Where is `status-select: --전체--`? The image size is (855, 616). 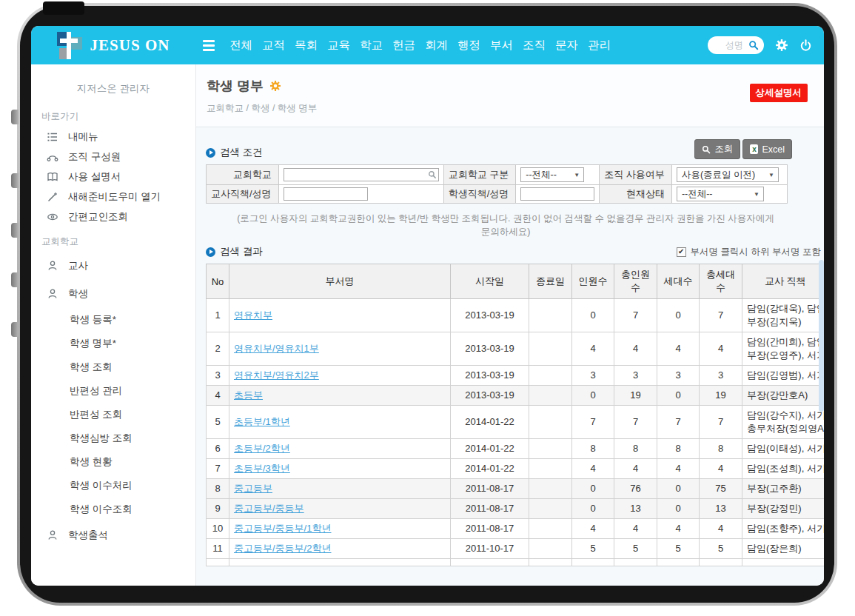 status-select: --전체-- is located at coordinates (720, 194).